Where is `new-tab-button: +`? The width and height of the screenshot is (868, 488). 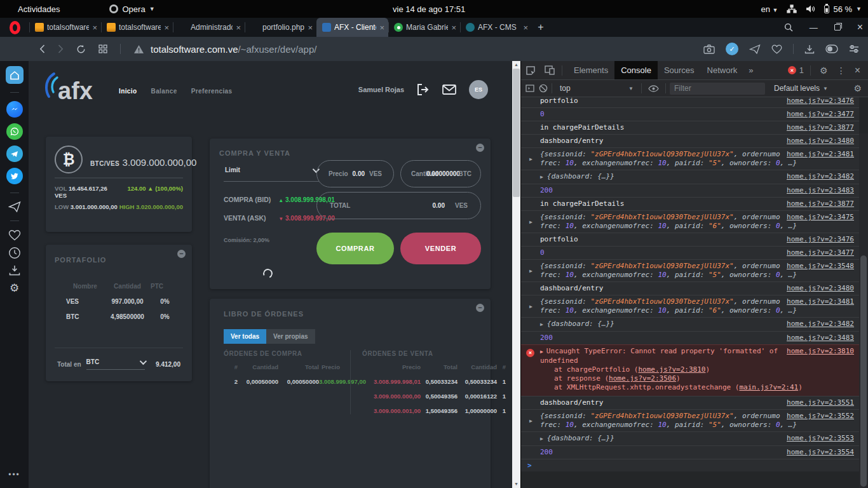 new-tab-button: + is located at coordinates (541, 27).